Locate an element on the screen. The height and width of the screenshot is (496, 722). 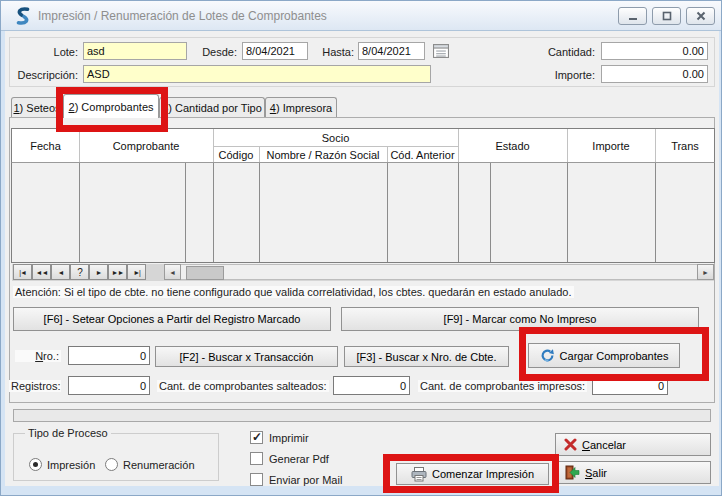
f9-marcar-no-impreso-button: [F9] - Marcar como No Impreso is located at coordinates (520, 319).